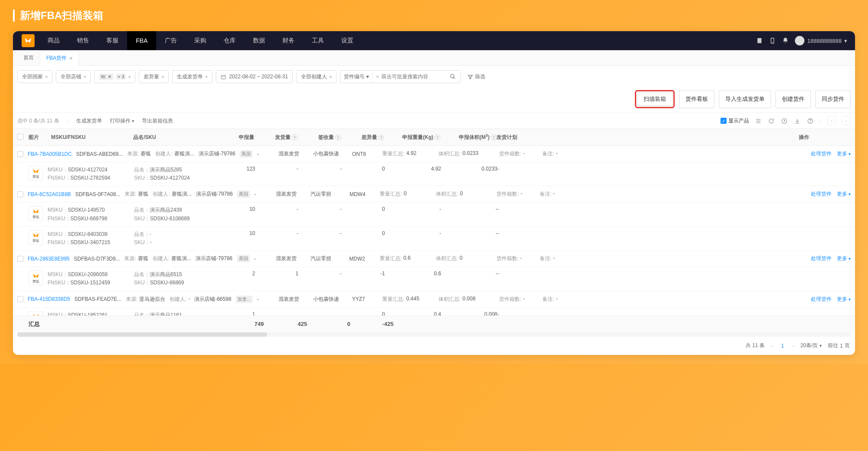  I want to click on user-menu: 18888888888 ▾, so click(821, 41).